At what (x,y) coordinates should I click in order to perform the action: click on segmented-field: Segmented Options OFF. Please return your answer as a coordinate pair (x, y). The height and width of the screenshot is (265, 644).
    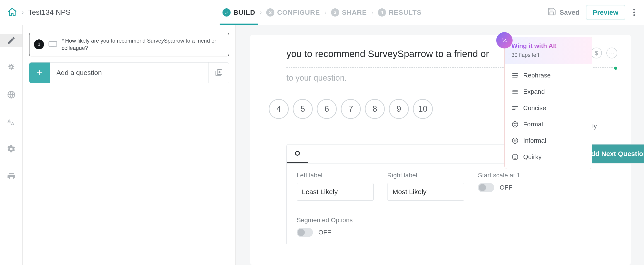
    Looking at the image, I should click on (470, 227).